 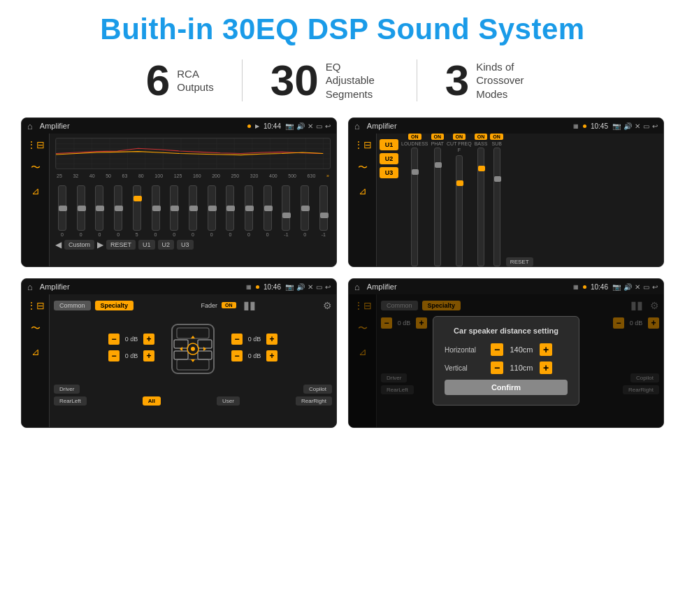 What do you see at coordinates (389, 159) in the screenshot?
I see `u2-sel: U2` at bounding box center [389, 159].